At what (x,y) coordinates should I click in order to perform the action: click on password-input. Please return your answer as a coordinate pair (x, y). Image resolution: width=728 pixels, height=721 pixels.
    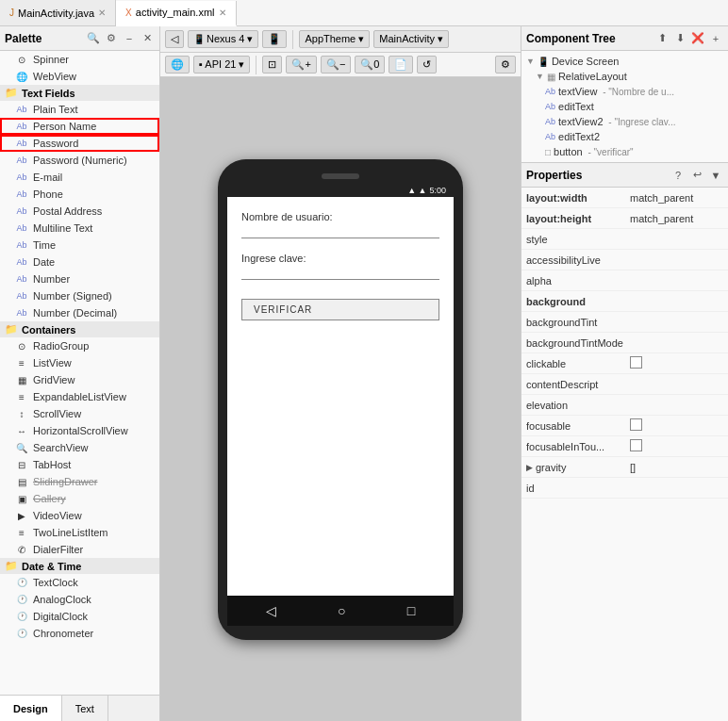
    Looking at the image, I should click on (340, 273).